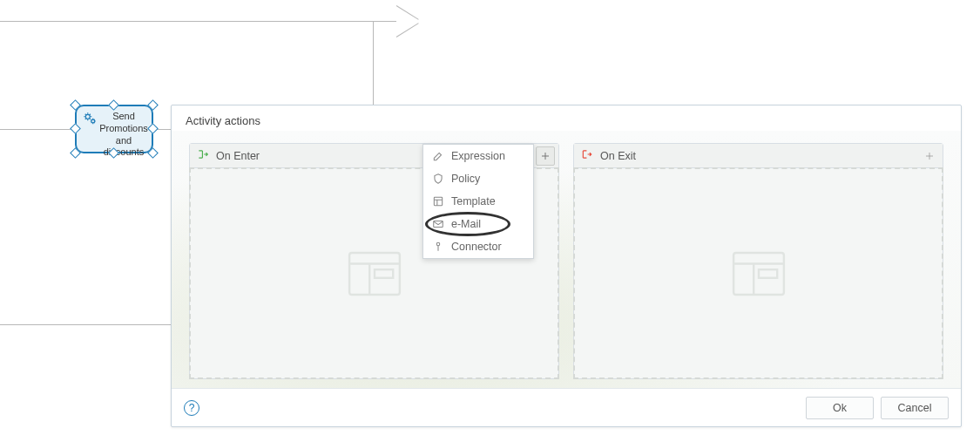 This screenshot has height=442, width=980. I want to click on template-icon, so click(438, 201).